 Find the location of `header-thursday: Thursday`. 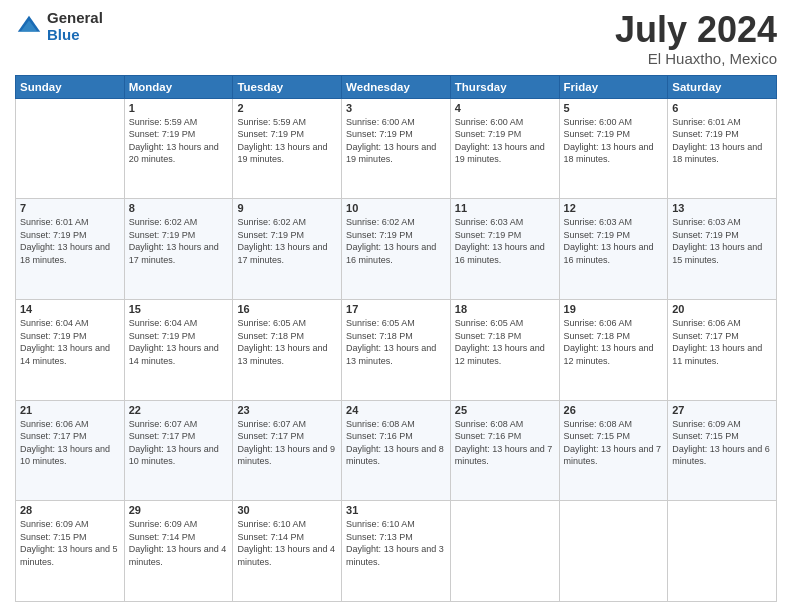

header-thursday: Thursday is located at coordinates (504, 86).